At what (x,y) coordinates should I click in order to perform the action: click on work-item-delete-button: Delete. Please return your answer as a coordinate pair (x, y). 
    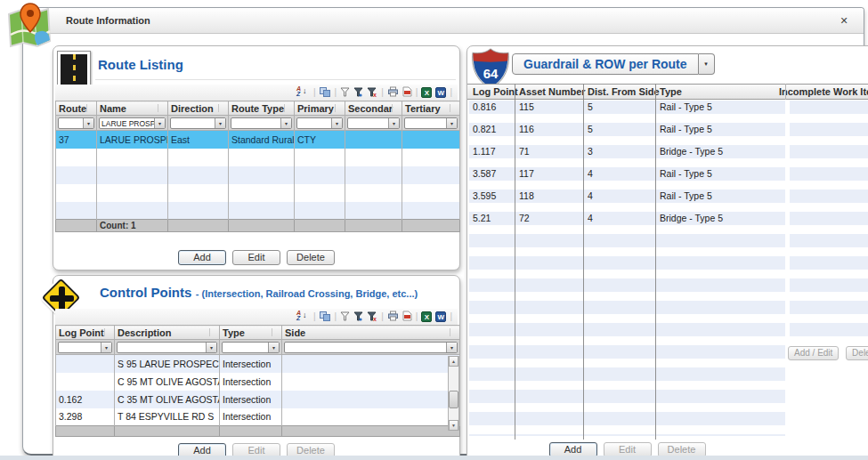
    Looking at the image, I should click on (856, 353).